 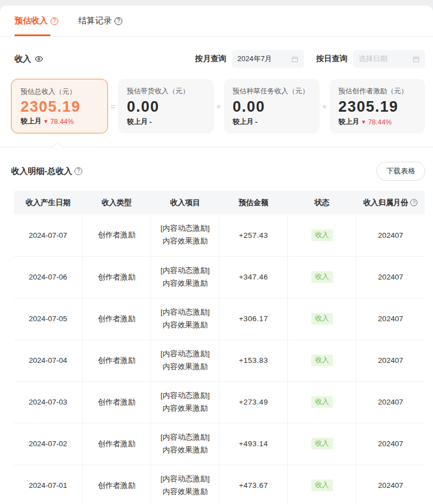 I want to click on month-filter: 按月查询 2024年7月, so click(x=250, y=59).